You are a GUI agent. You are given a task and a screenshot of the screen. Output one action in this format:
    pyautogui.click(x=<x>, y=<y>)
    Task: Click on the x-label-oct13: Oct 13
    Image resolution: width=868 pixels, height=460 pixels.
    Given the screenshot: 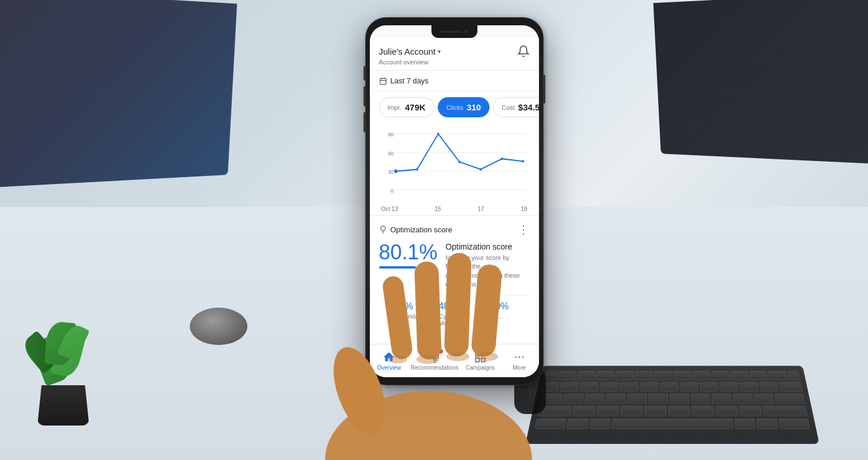 What is the action you would take?
    pyautogui.click(x=390, y=209)
    